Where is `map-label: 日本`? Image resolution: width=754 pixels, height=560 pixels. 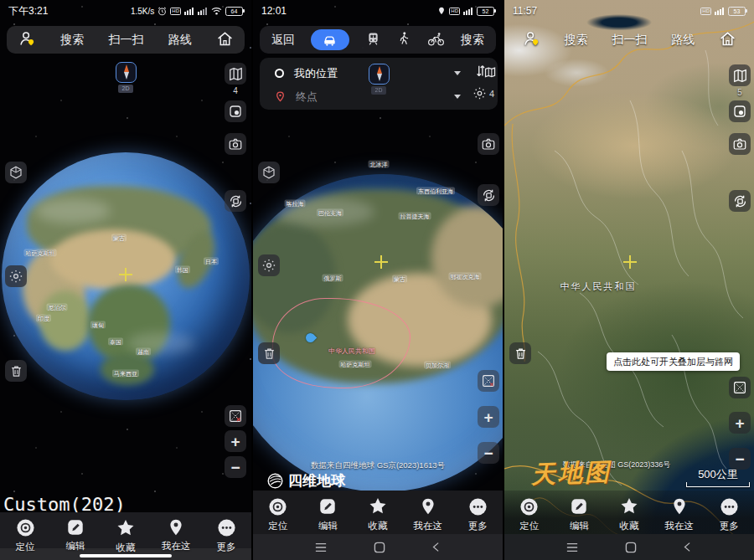
map-label: 日本 is located at coordinates (211, 261).